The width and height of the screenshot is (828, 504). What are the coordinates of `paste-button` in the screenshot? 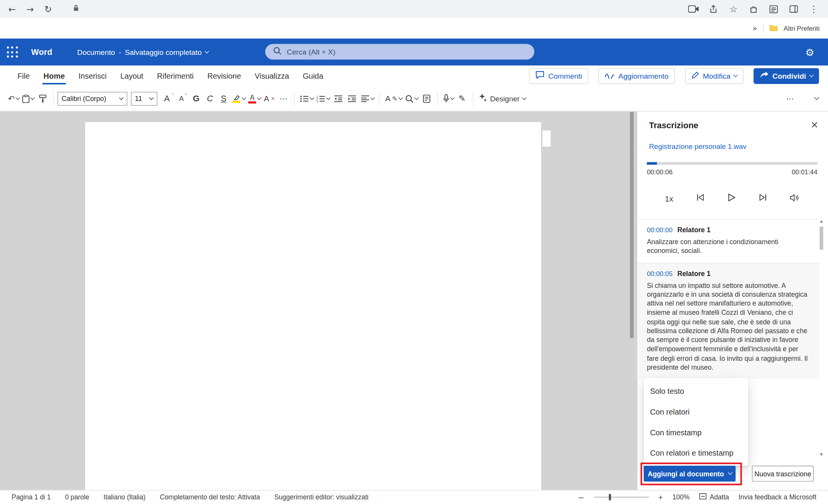 It's located at (28, 98).